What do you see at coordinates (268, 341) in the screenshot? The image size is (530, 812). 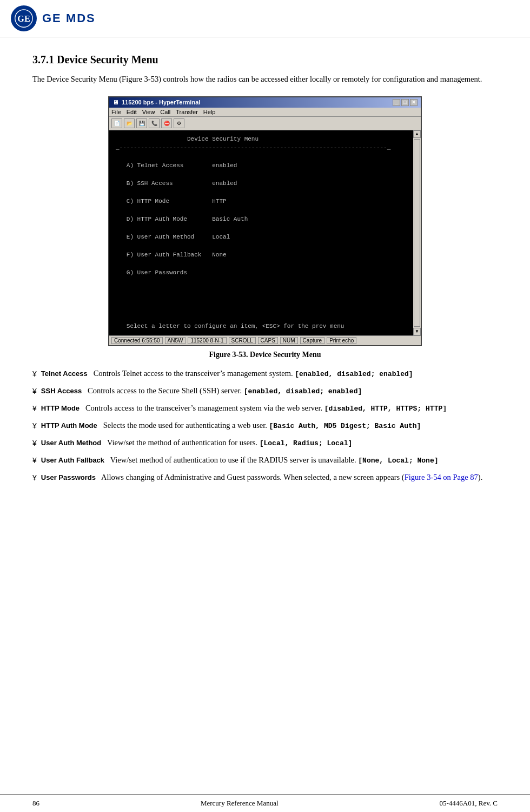 I see `status-caps: CAPS` at bounding box center [268, 341].